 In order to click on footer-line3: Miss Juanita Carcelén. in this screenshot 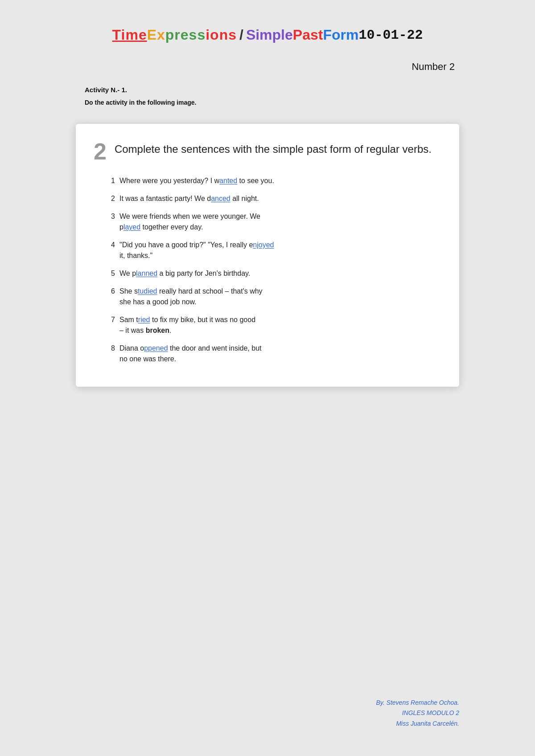, I will do `click(268, 724)`.